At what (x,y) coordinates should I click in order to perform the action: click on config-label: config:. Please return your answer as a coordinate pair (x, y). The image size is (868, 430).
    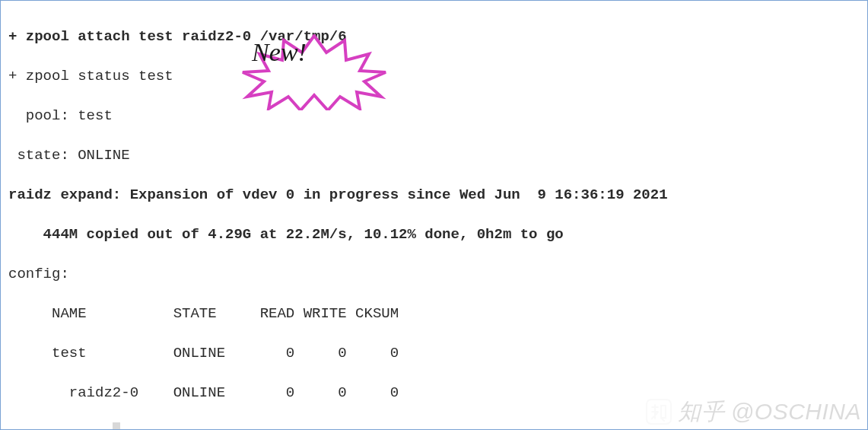
    Looking at the image, I should click on (434, 274).